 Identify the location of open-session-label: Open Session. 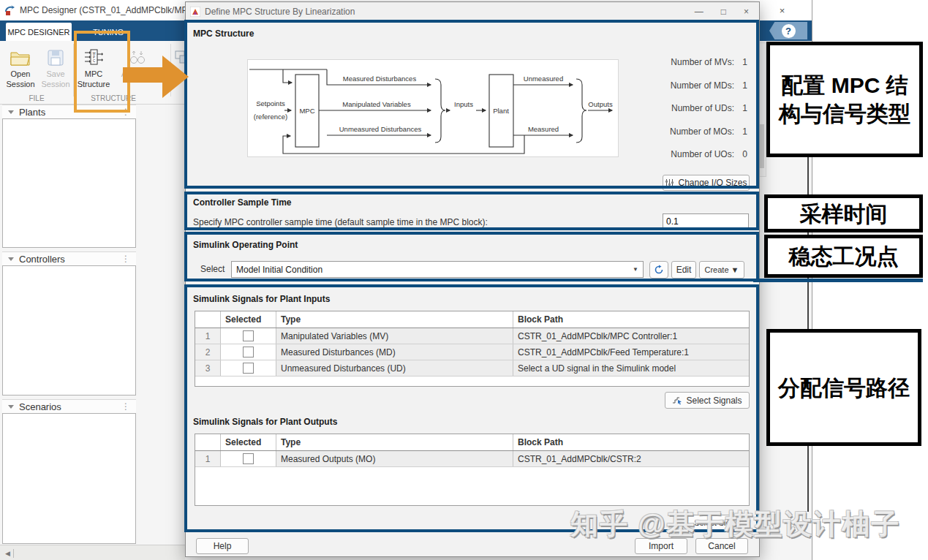
(20, 80).